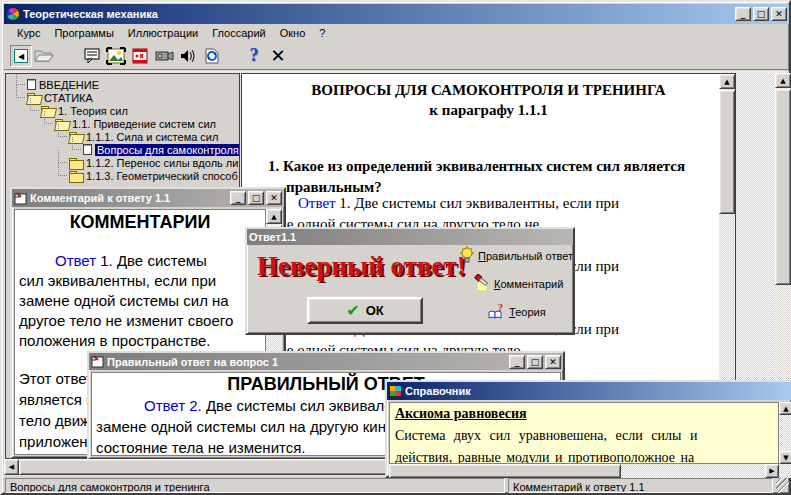 This screenshot has height=495, width=791. What do you see at coordinates (785, 433) in the screenshot?
I see `reference-vscrollbar: ▲ ▼` at bounding box center [785, 433].